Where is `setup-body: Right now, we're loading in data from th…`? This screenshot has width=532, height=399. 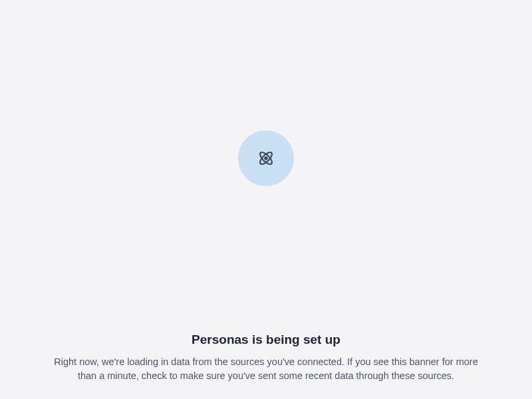 setup-body: Right now, we're loading in data from th… is located at coordinates (266, 369).